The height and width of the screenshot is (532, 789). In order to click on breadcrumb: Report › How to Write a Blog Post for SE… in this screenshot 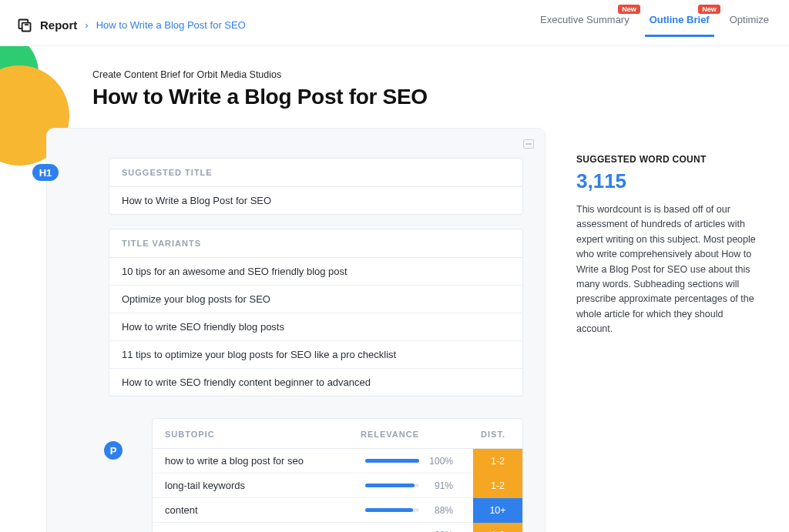, I will do `click(131, 25)`.